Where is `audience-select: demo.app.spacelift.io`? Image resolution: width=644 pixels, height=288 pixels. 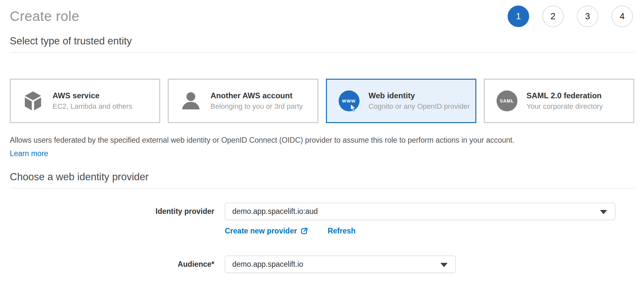 audience-select: demo.app.spacelift.io is located at coordinates (340, 264).